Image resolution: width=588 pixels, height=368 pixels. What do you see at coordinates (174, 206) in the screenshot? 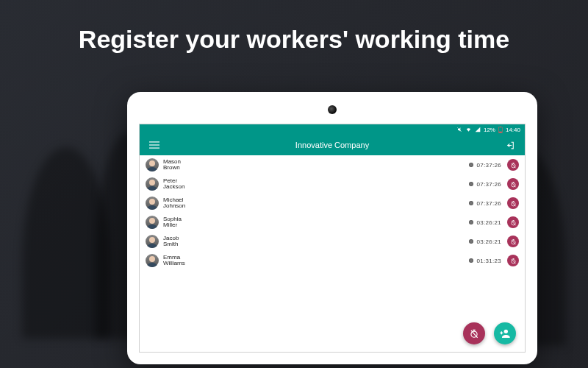
I see `worker-last: Johnson` at bounding box center [174, 206].